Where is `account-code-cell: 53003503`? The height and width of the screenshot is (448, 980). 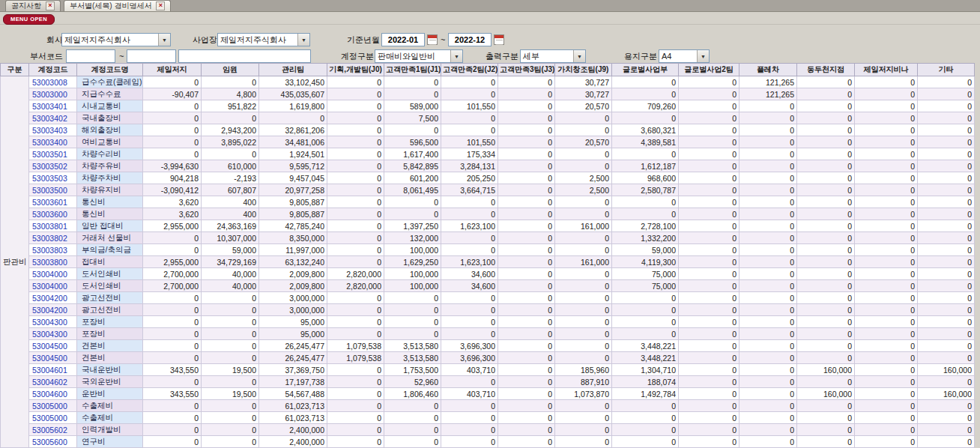 account-code-cell: 53003503 is located at coordinates (53, 178).